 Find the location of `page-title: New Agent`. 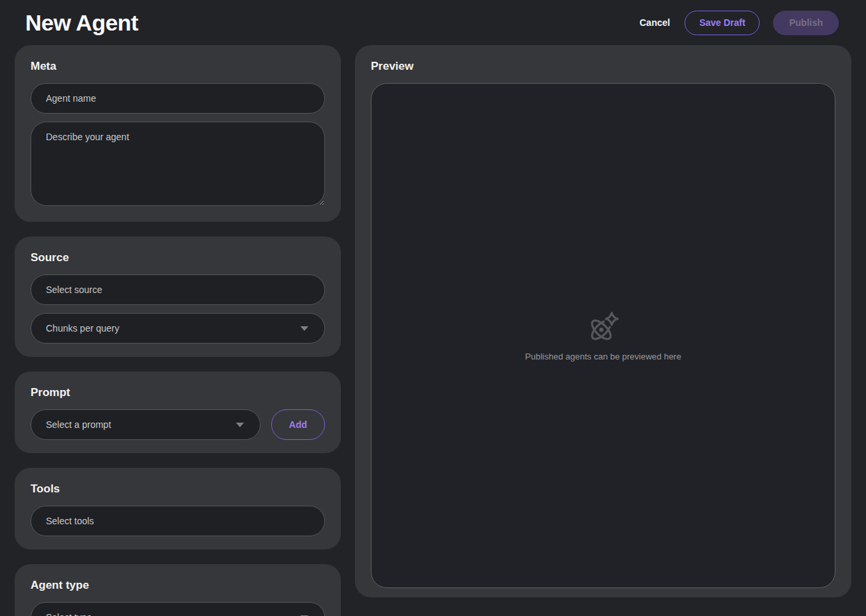

page-title: New Agent is located at coordinates (82, 23).